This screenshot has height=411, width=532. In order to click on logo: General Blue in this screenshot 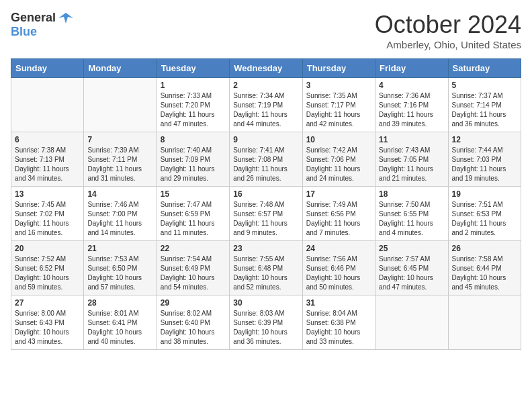, I will do `click(42, 25)`.